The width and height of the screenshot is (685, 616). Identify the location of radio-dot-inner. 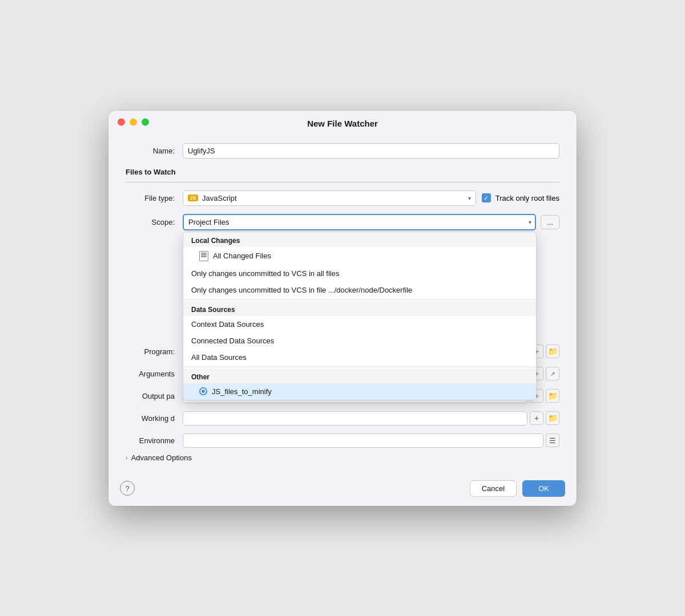
(203, 391).